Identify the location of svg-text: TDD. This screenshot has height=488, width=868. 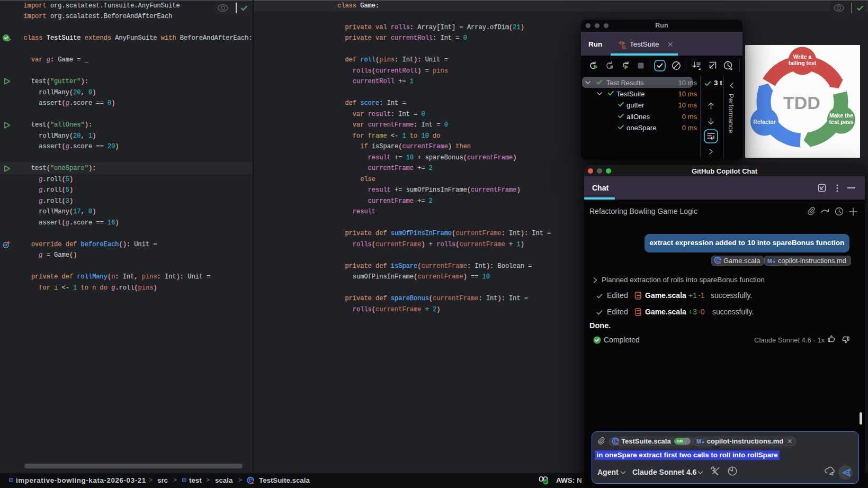
(802, 102).